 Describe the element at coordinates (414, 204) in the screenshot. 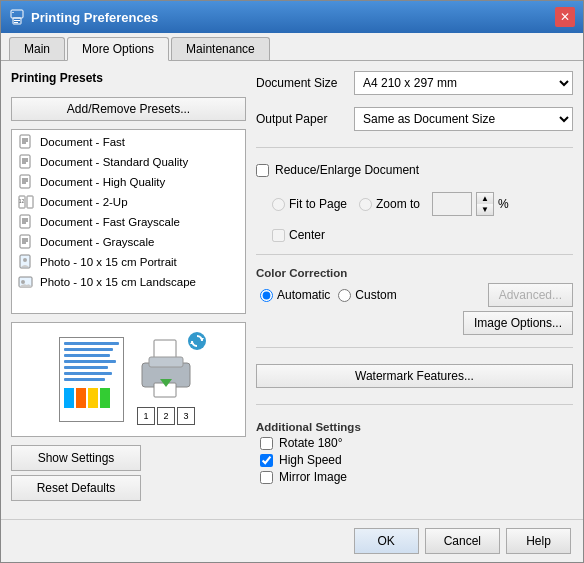

I see `fit-zoom-group: Fit to Page Zoom to ▲ ▼ %` at that location.